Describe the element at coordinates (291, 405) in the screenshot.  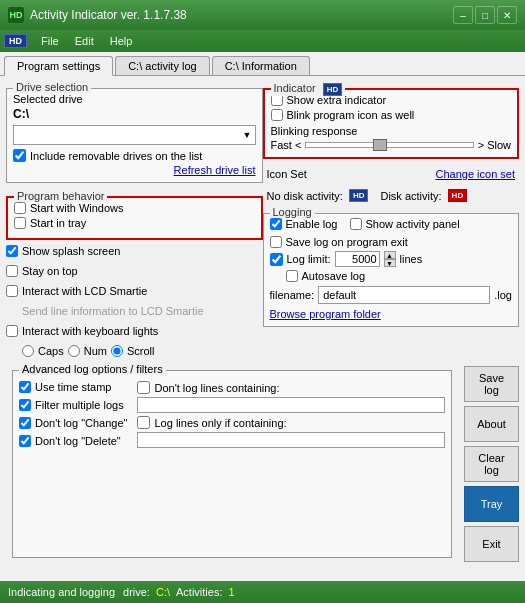
I see `dont-log-containing-input` at that location.